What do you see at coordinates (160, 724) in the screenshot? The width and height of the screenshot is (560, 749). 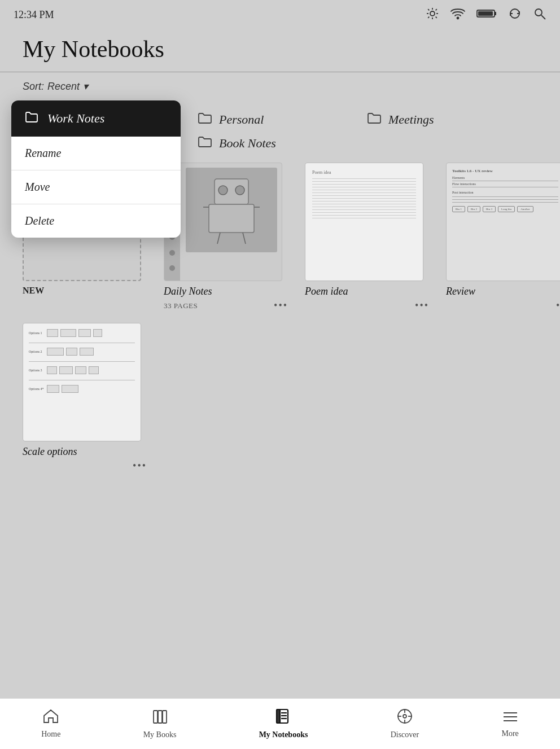 I see `nav-my-books: My Books` at bounding box center [160, 724].